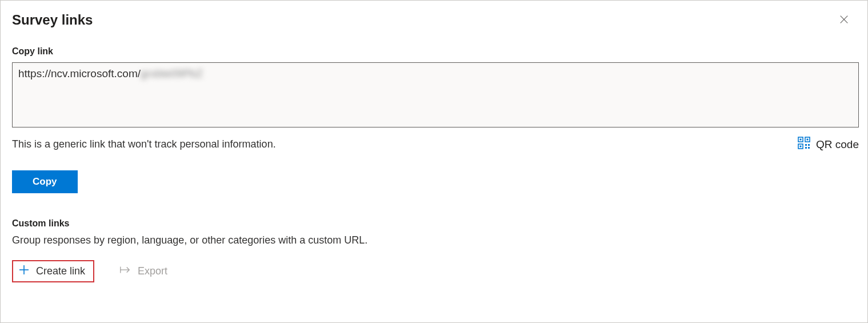 The width and height of the screenshot is (868, 323). What do you see at coordinates (435, 144) in the screenshot?
I see `helper-row: This is a generic link that won't track …` at bounding box center [435, 144].